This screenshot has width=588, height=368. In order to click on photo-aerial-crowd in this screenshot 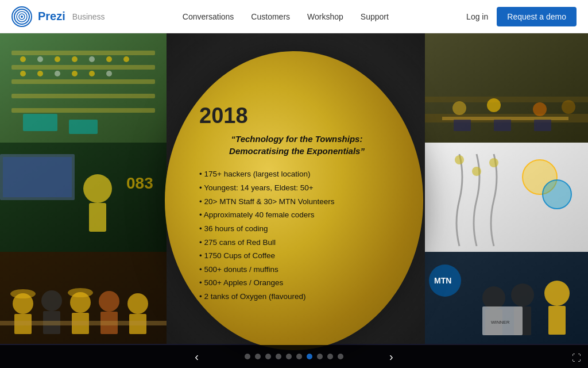, I will do `click(83, 88)`.